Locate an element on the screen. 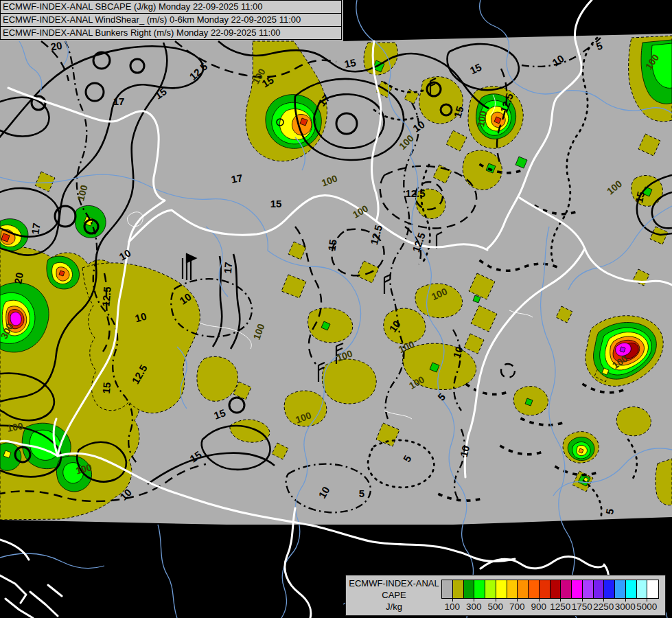  legend-tick-label: 2250 is located at coordinates (603, 607).